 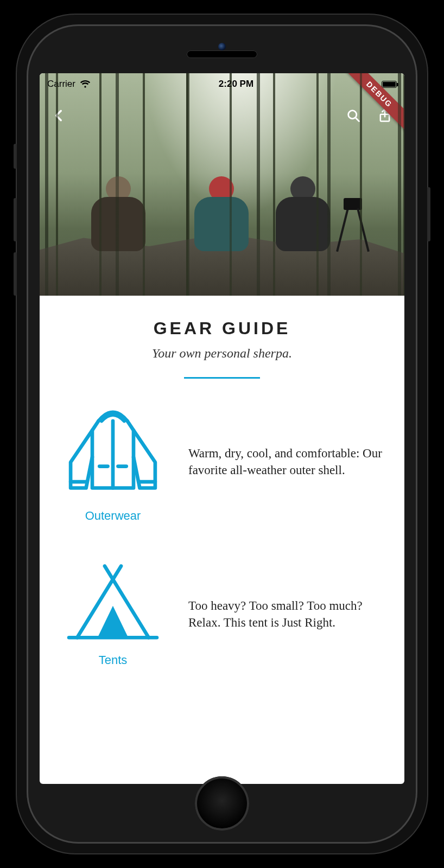 What do you see at coordinates (15, 156) in the screenshot?
I see `mute-switch` at bounding box center [15, 156].